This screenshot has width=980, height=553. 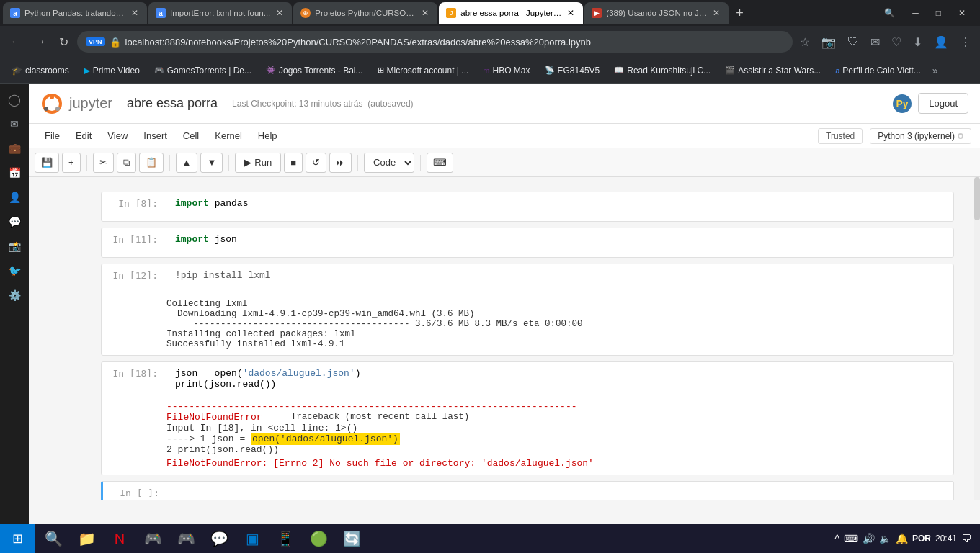 What do you see at coordinates (922, 539) in the screenshot?
I see `language-indicator: POR` at bounding box center [922, 539].